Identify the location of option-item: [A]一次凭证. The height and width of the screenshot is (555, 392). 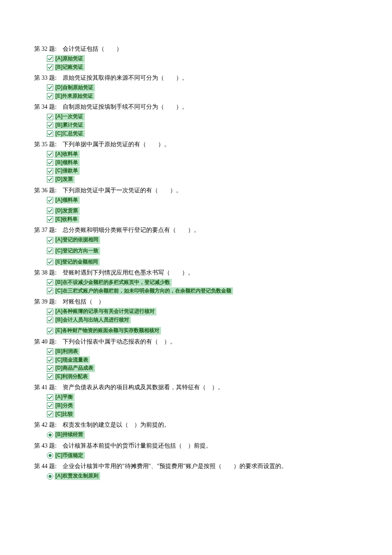
(202, 117).